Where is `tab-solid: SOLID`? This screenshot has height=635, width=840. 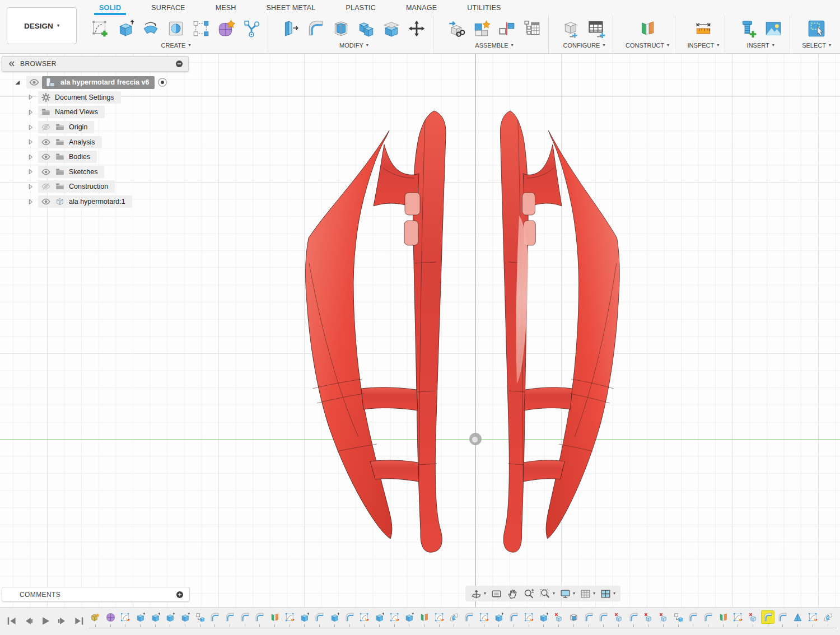 tab-solid: SOLID is located at coordinates (110, 8).